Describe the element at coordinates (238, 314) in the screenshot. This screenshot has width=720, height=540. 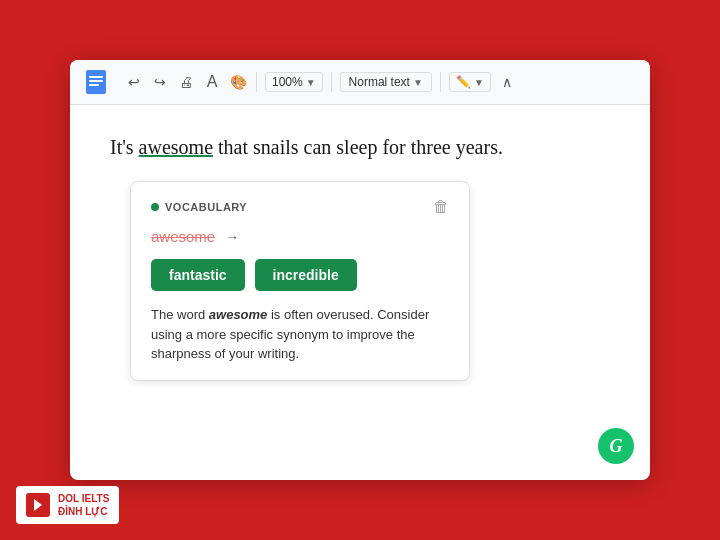
I see `desc-bold: awesome` at that location.